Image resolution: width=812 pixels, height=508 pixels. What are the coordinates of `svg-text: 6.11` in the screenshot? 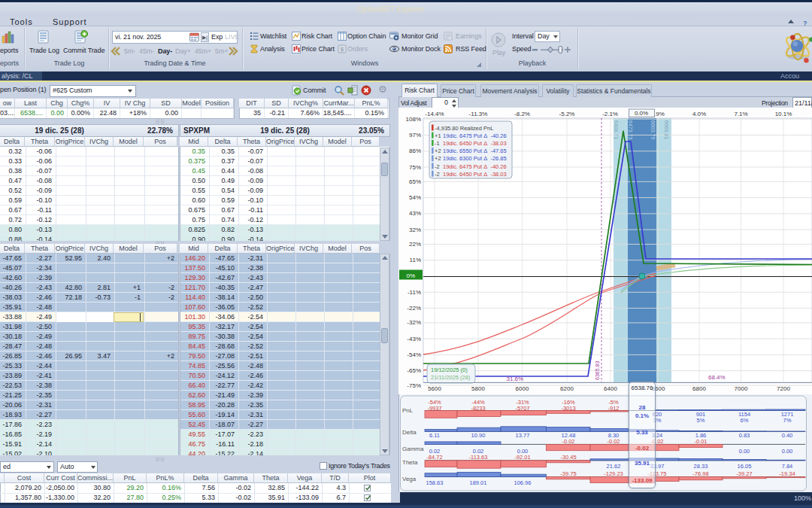 It's located at (435, 435).